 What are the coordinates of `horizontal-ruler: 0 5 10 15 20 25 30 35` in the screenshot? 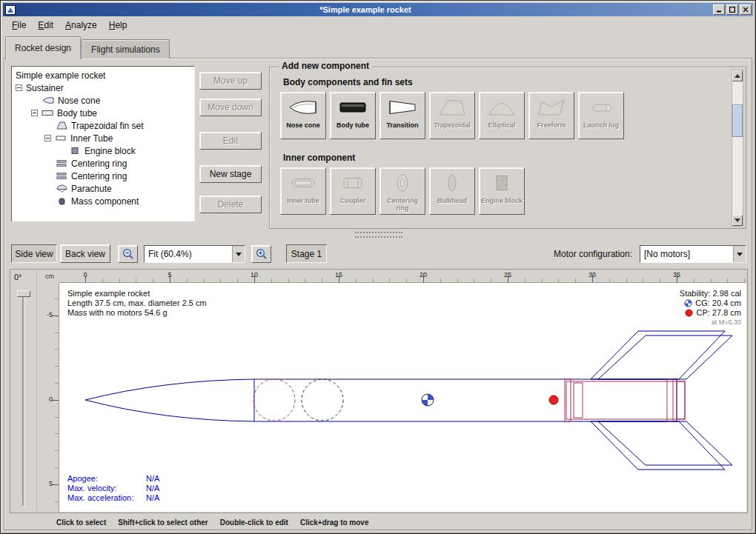 It's located at (403, 276).